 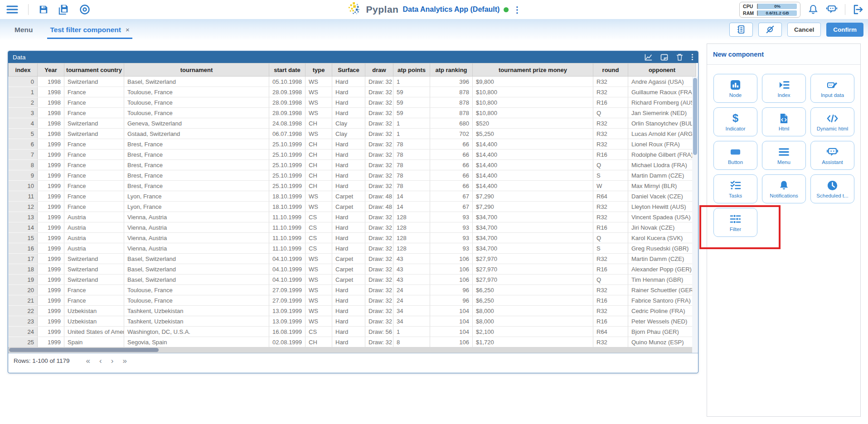 I want to click on component-tile-tasks: Tasks, so click(x=735, y=189).